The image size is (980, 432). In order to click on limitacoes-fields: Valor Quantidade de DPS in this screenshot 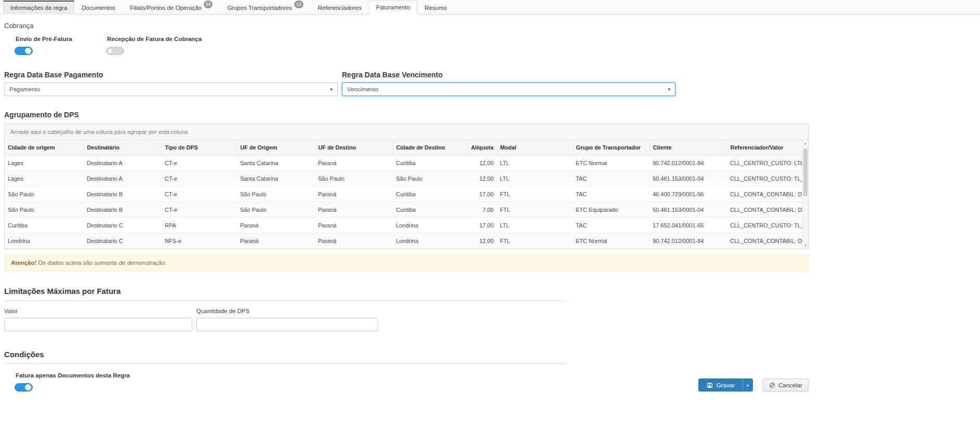, I will do `click(408, 320)`.